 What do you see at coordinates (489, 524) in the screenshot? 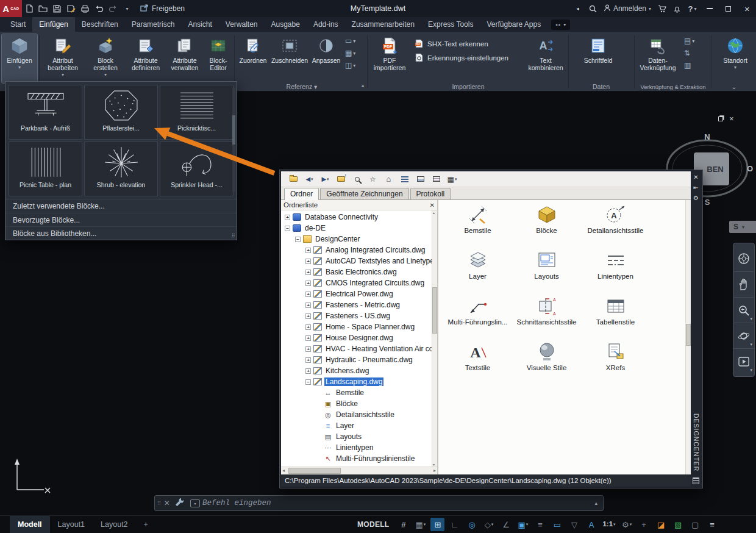
I see `status-toggle: ◇` at bounding box center [489, 524].